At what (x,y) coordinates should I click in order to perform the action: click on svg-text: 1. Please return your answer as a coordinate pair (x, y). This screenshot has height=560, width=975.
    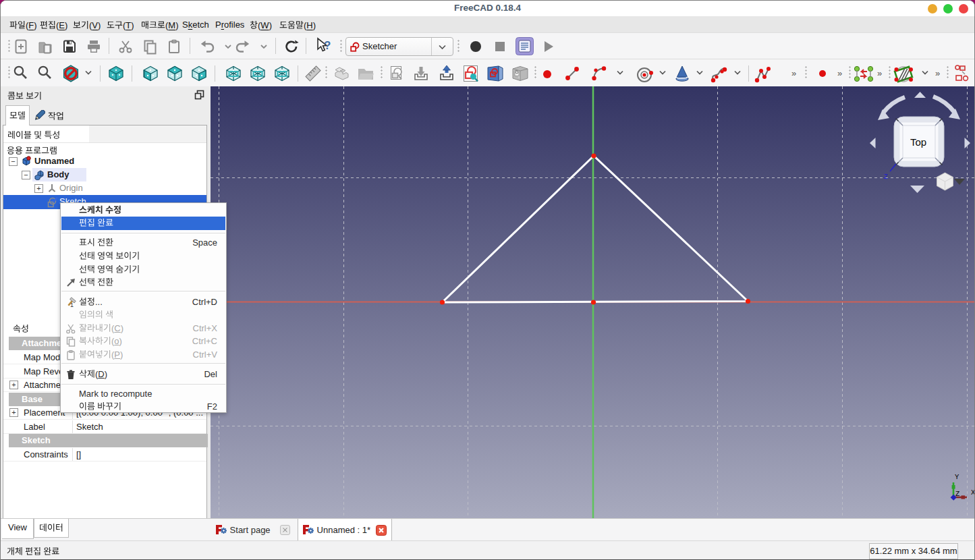
    Looking at the image, I should click on (72, 305).